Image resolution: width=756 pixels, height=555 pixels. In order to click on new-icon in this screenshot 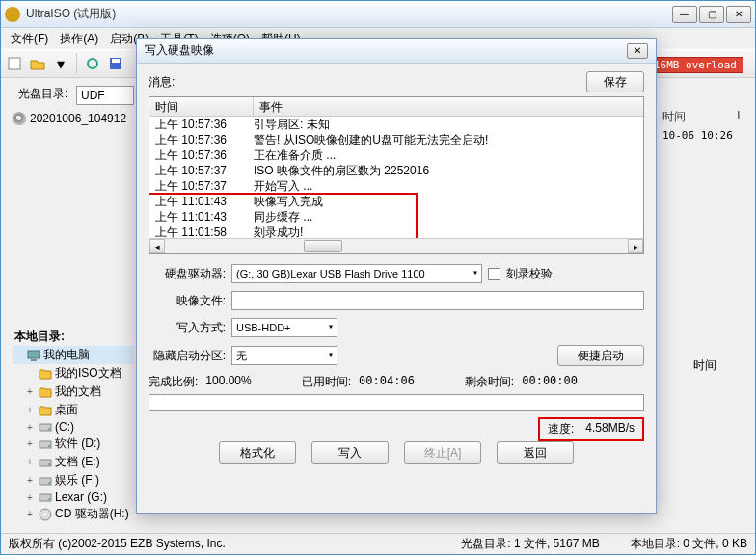, I will do `click(14, 64)`.